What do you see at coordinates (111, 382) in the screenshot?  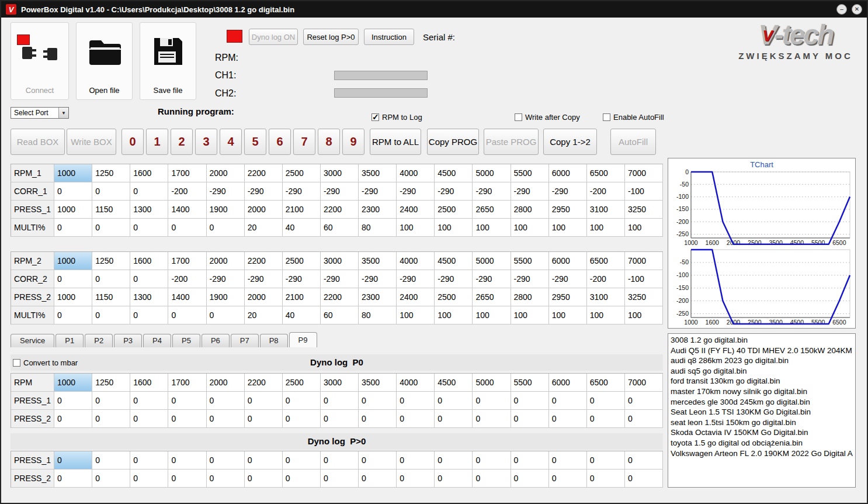 I see `grid-cell: 1250` at bounding box center [111, 382].